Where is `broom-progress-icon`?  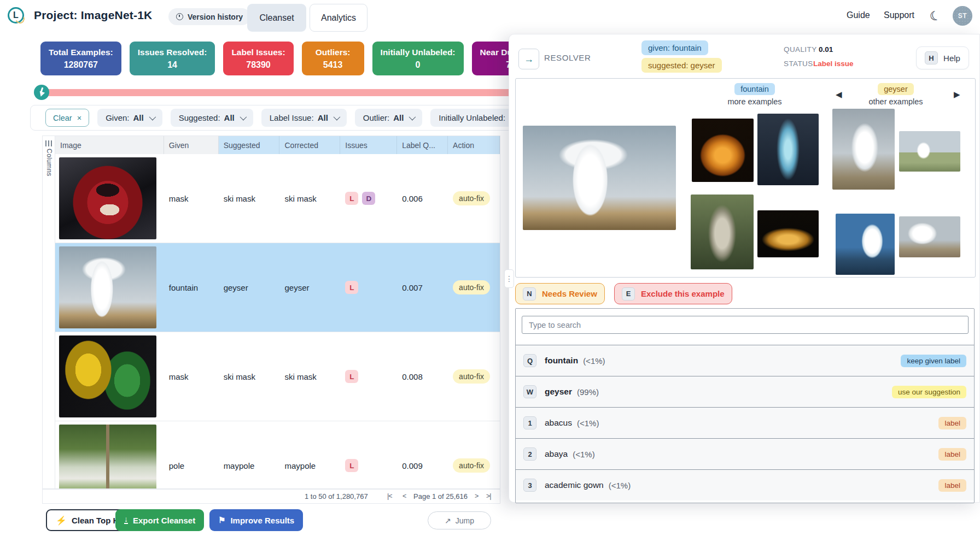
broom-progress-icon is located at coordinates (42, 92).